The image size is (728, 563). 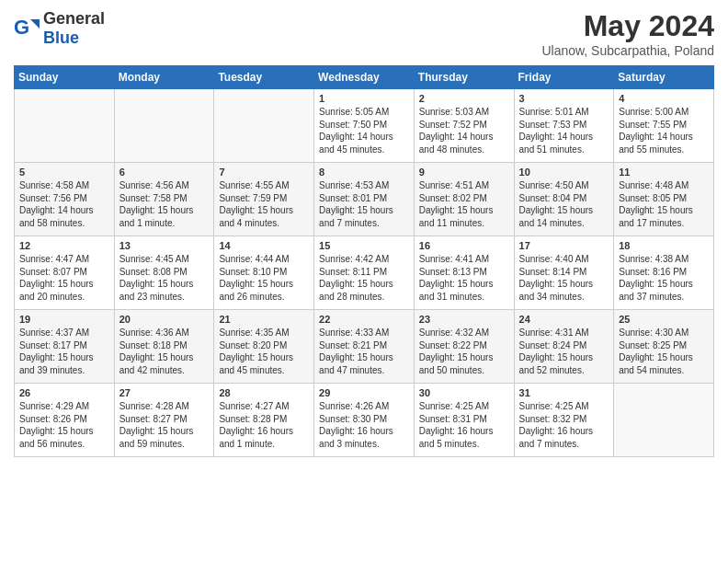 I want to click on day-number: 24, so click(x=564, y=319).